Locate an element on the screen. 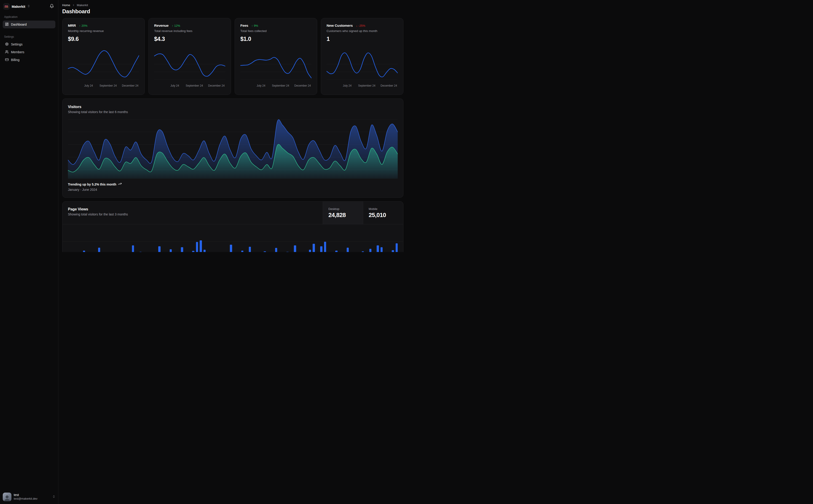  visitors-subtitle: Showing total visitors for the last 6 mo… is located at coordinates (233, 112).